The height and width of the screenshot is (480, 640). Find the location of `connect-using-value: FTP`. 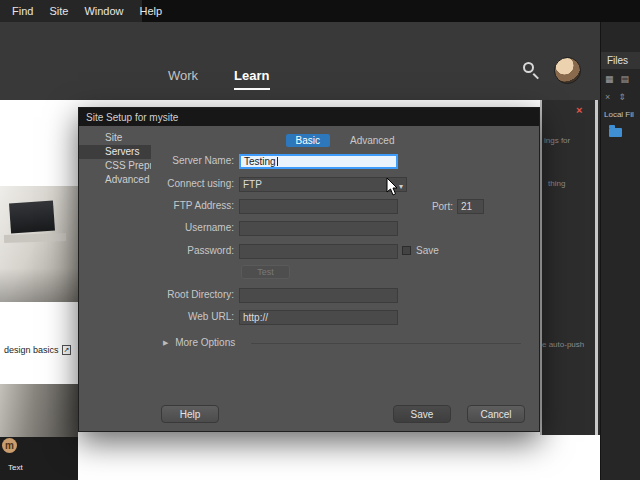

connect-using-value: FTP is located at coordinates (252, 184).